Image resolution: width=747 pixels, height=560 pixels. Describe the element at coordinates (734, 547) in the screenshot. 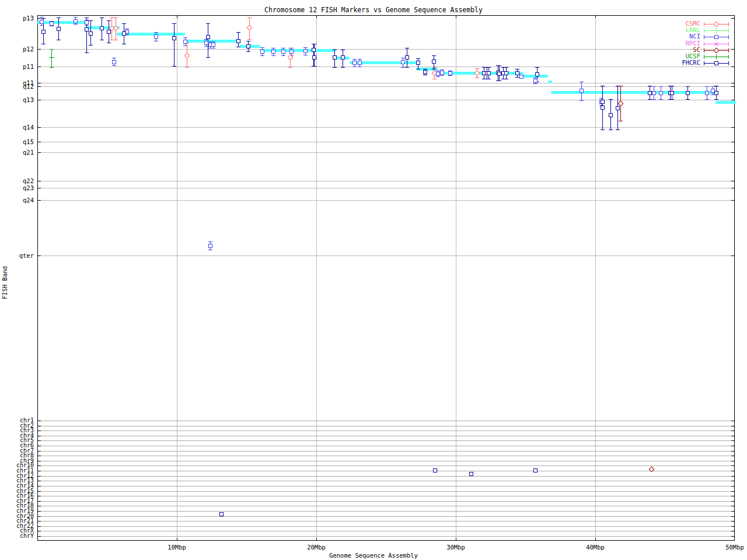

I see `x-tick-label: 50Mbp` at that location.